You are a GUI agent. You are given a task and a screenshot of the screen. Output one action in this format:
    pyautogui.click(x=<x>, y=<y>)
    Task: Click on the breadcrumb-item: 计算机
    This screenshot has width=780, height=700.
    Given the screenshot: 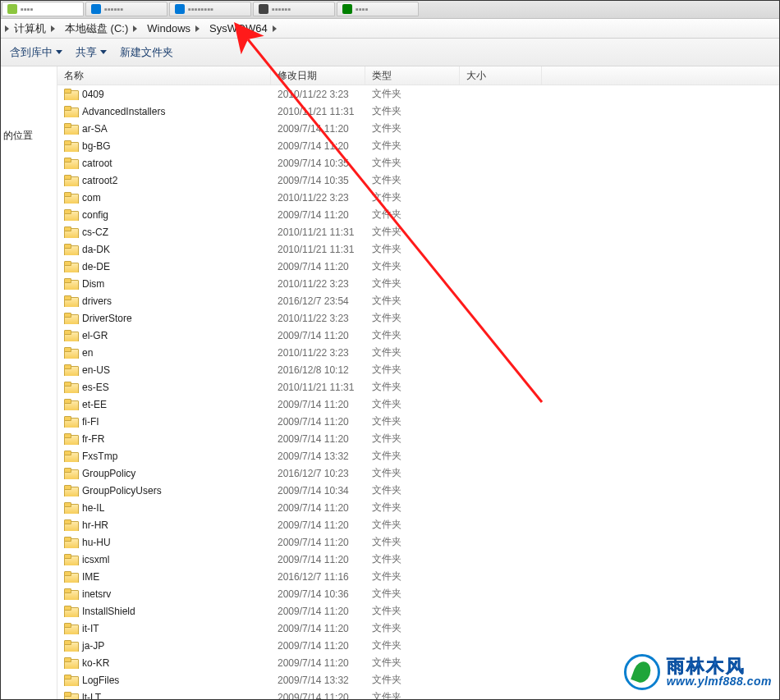 What is the action you would take?
    pyautogui.click(x=36, y=29)
    